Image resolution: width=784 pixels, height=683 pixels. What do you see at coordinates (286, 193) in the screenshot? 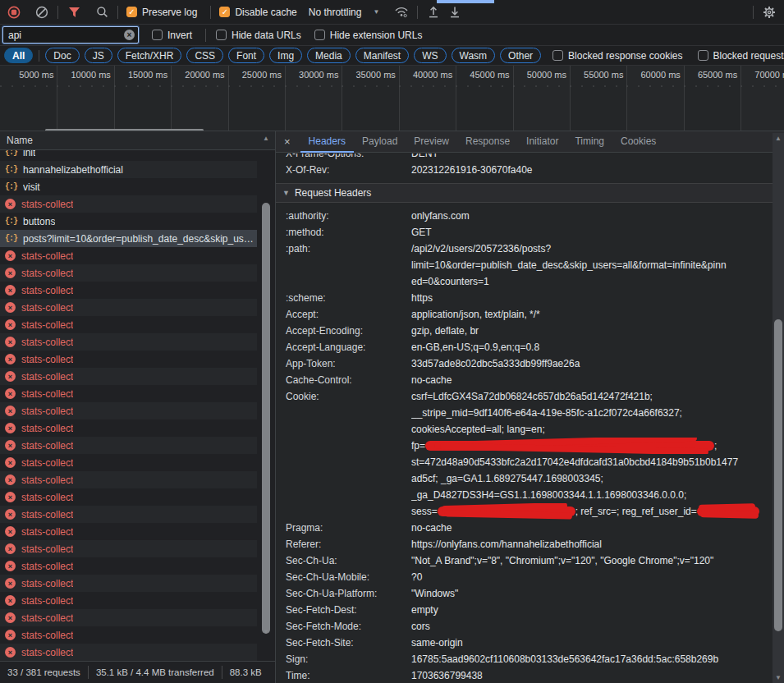
I see `triangle-down-icon: ▼` at bounding box center [286, 193].